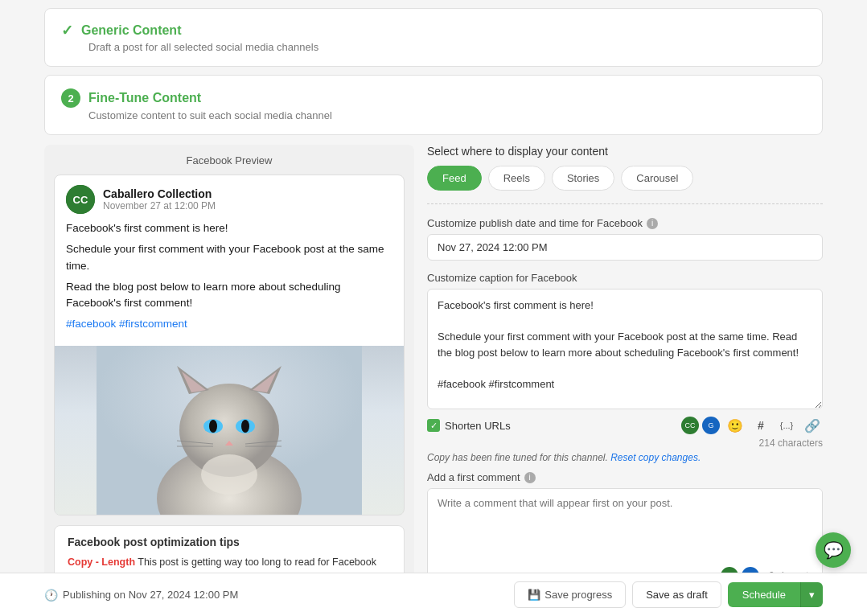 This screenshot has height=616, width=867. Describe the element at coordinates (229, 228) in the screenshot. I see `fb-first-comment: Facebook's first comment is here!` at that location.